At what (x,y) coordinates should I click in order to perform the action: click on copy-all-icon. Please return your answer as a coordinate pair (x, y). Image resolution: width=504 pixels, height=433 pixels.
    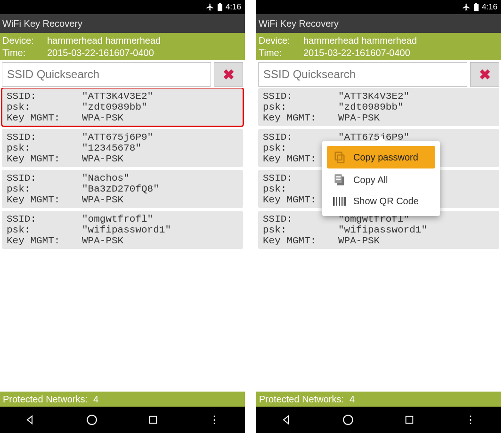
    Looking at the image, I should click on (340, 180).